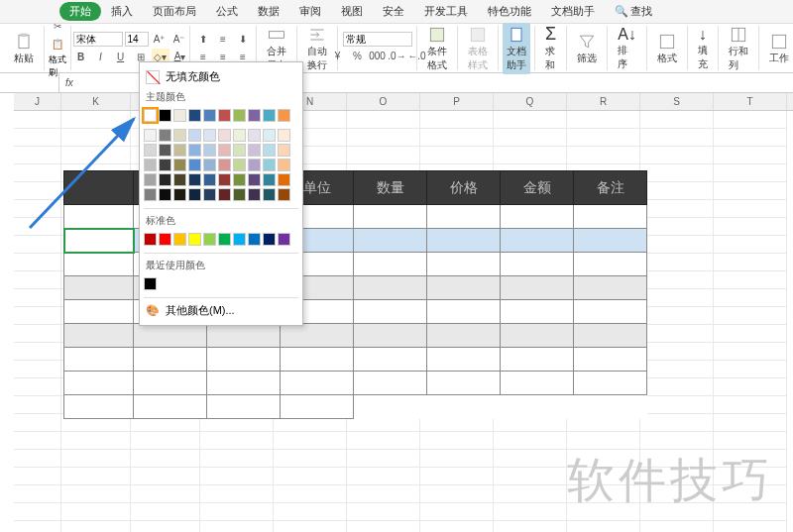 The height and width of the screenshot is (532, 793). Describe the element at coordinates (464, 188) in the screenshot. I see `table-header: 价格` at that location.